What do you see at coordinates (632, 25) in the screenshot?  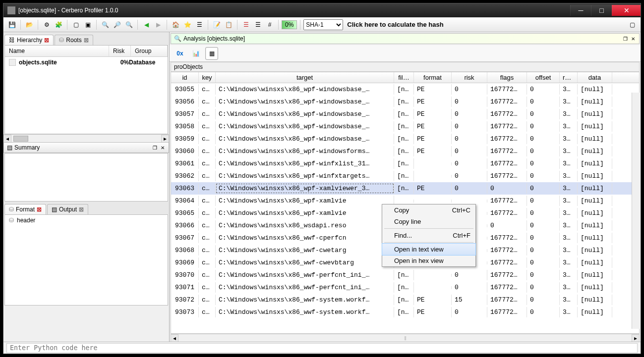 I see `toolbar-end-button: ▢` at bounding box center [632, 25].